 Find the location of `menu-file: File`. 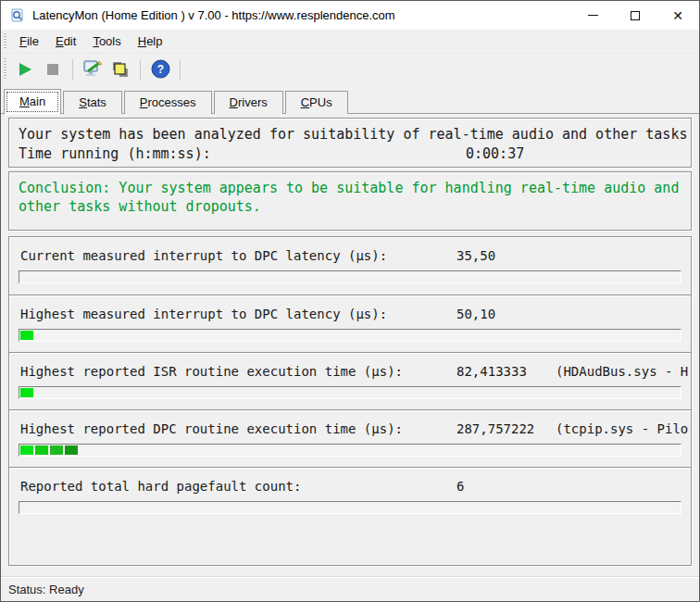

menu-file: File is located at coordinates (30, 41).